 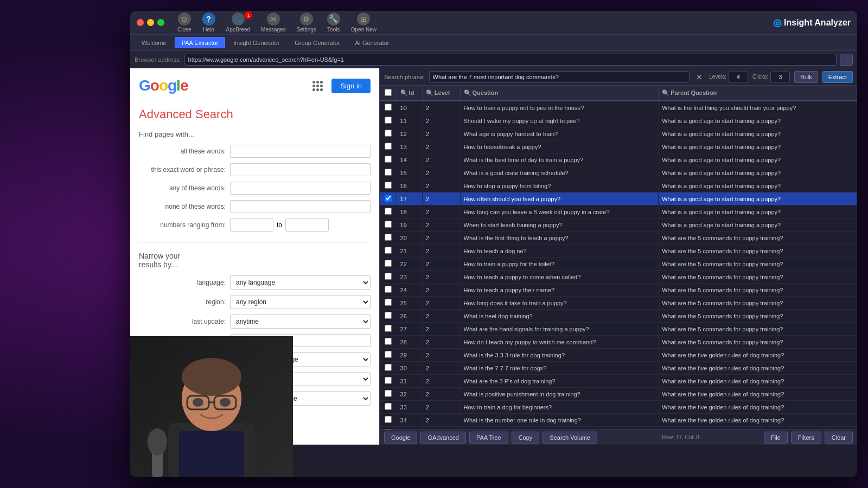 I want to click on table-row: 16 2 How to stop a puppy from biting? Wh…, so click(x=618, y=186).